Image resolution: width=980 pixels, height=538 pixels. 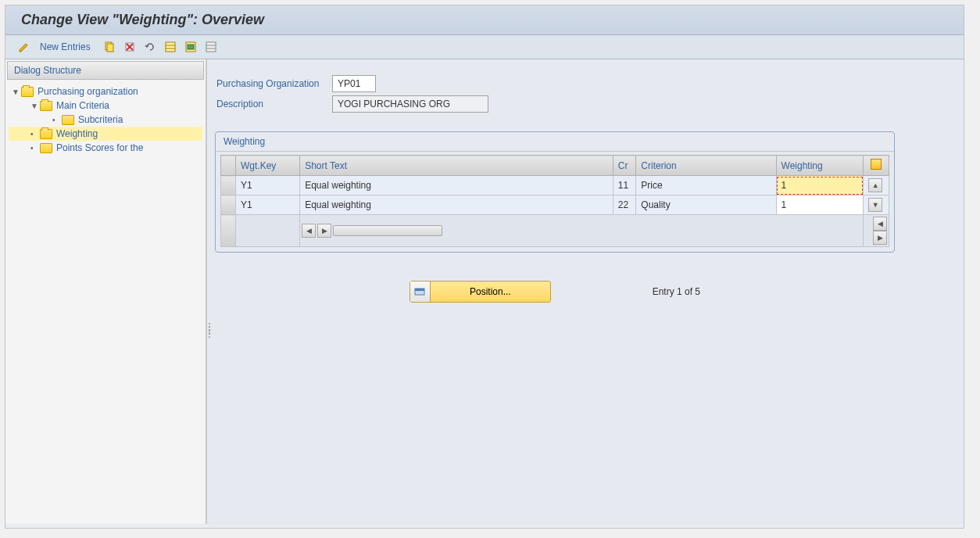 I want to click on undo-icon, so click(x=150, y=47).